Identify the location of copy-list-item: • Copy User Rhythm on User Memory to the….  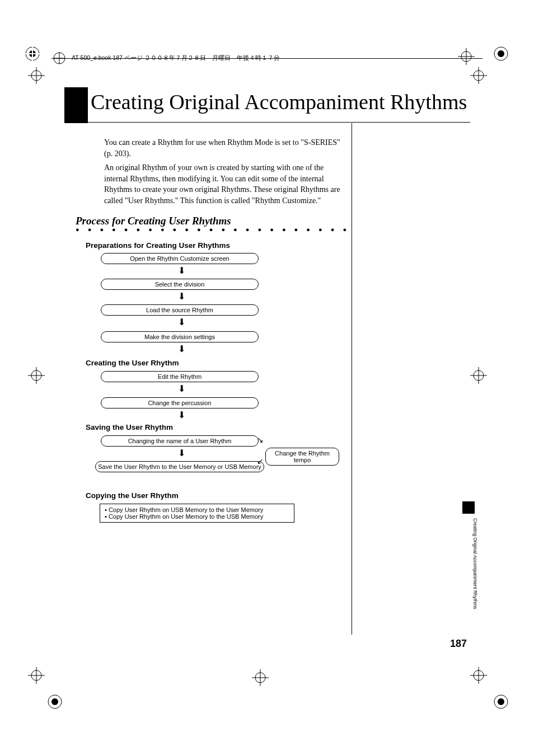
(197, 516).